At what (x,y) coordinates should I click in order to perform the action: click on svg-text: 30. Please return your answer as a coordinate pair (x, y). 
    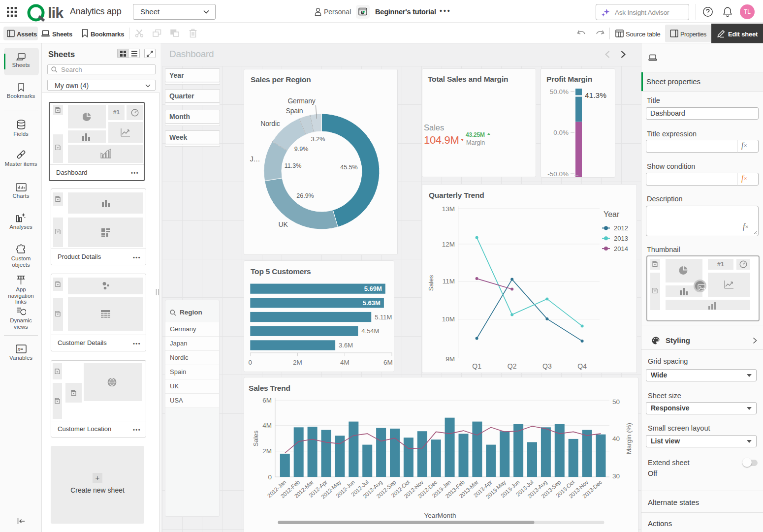
    Looking at the image, I should click on (616, 476).